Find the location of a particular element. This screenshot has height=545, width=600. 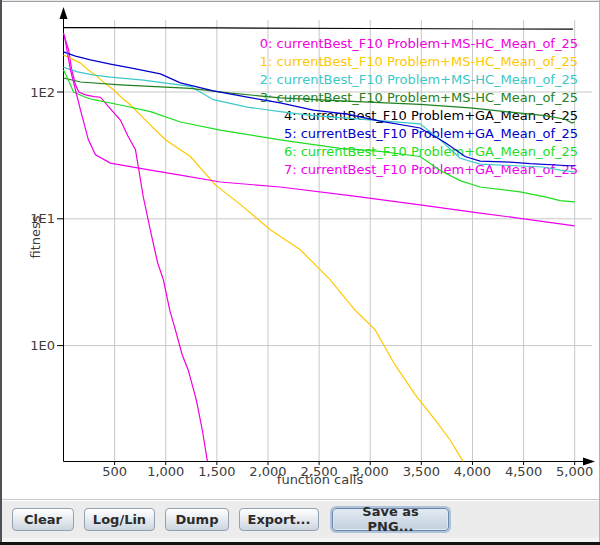

clear-button: Clear is located at coordinates (43, 520).